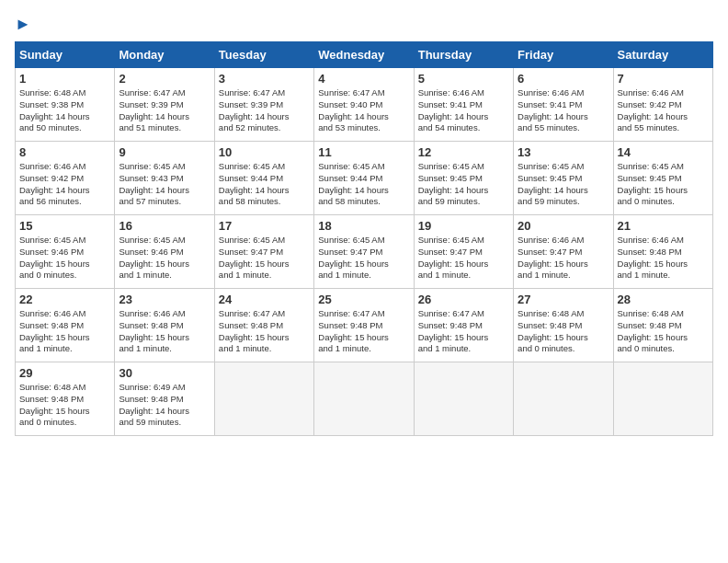 Image resolution: width=728 pixels, height=563 pixels. What do you see at coordinates (563, 326) in the screenshot?
I see `calendar-cell: 27Sunrise: 6:48 AM Sunset: 9:48 PM Dayli…` at bounding box center [563, 326].